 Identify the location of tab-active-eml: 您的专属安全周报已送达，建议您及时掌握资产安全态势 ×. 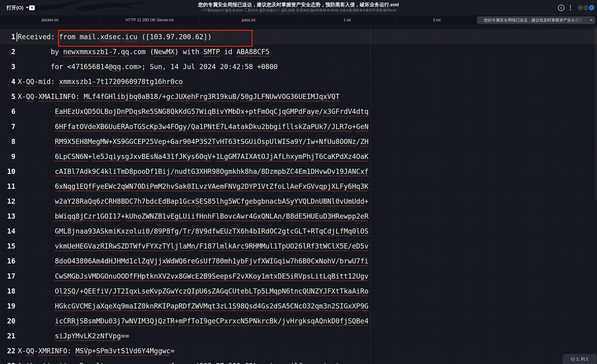
(536, 20).